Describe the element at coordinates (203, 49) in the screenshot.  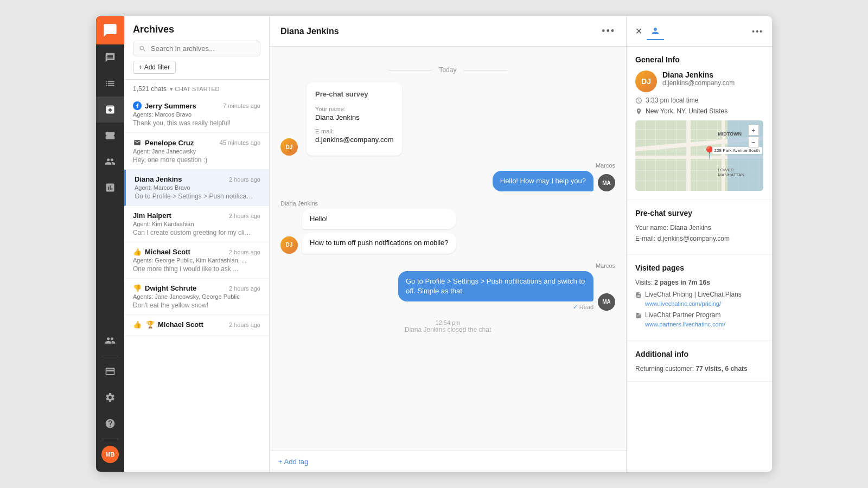
I see `search-input` at that location.